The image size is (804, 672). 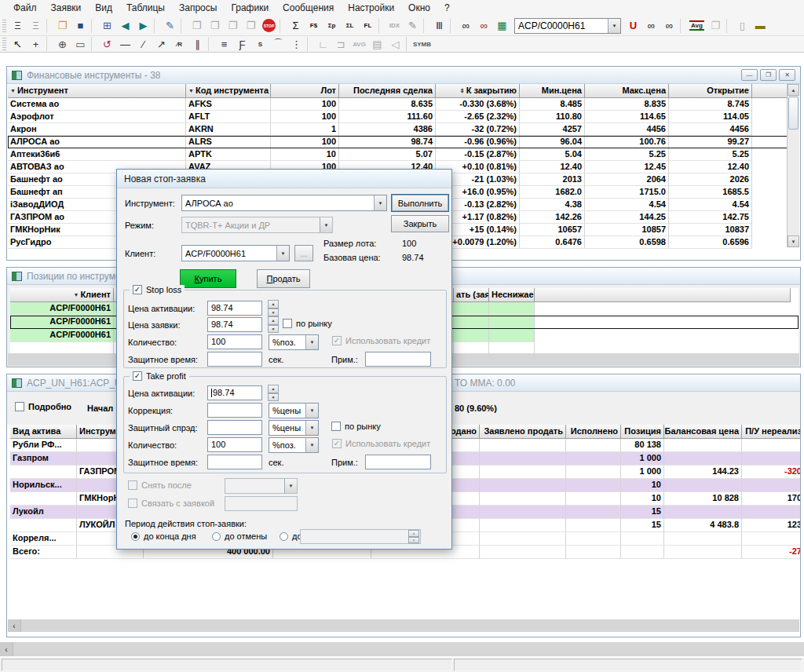 What do you see at coordinates (44, 458) in the screenshot?
I see `table-cell: Газпром` at bounding box center [44, 458].